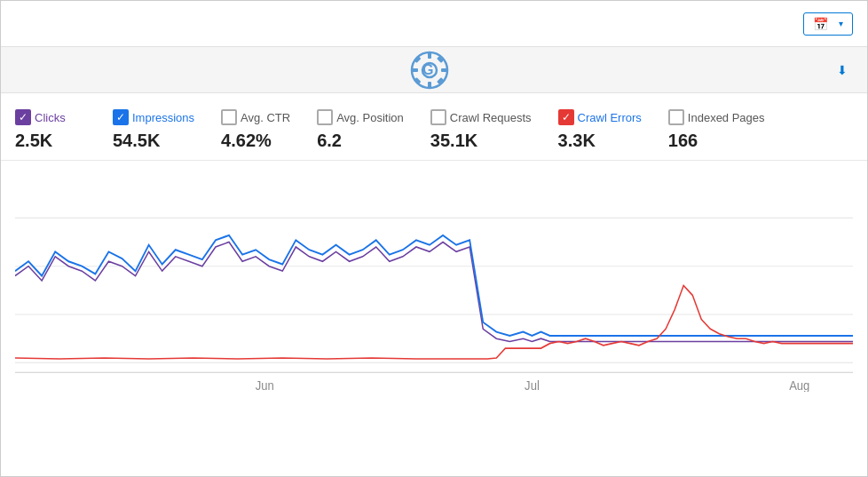 This screenshot has width=868, height=477. I want to click on overview-bar: G ⬇, so click(434, 70).